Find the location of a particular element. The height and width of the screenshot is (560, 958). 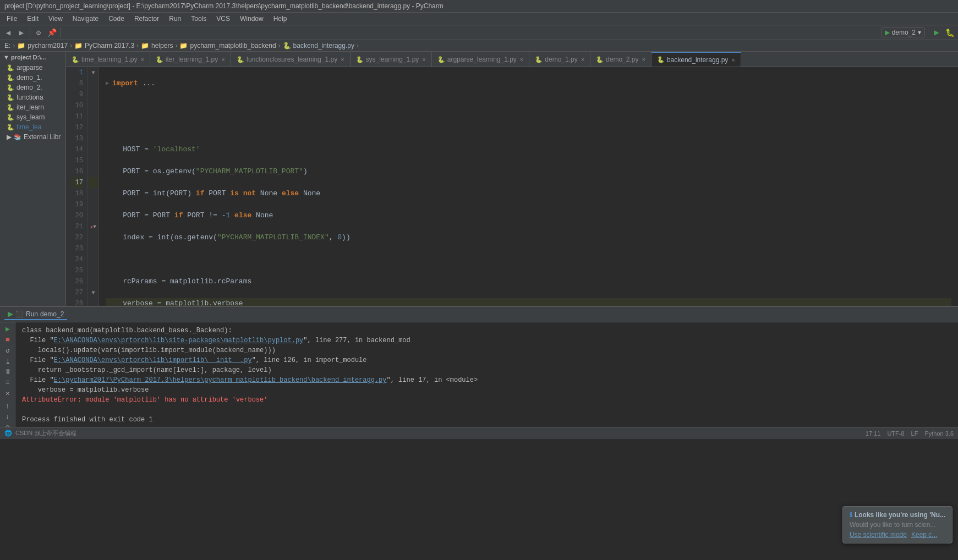

notif-title-text: Looks like you're using 'Nu... is located at coordinates (900, 515).